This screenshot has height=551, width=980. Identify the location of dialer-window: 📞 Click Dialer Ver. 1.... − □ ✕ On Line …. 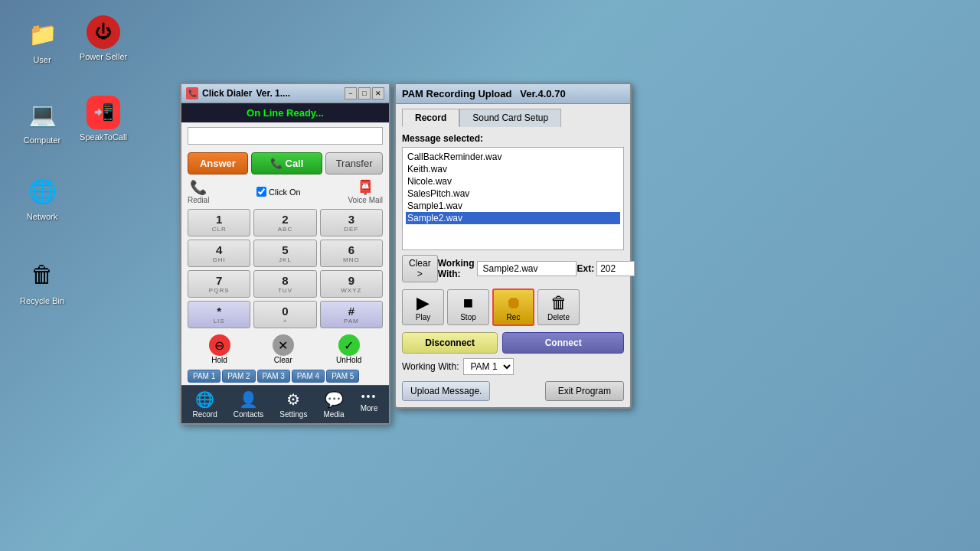
(285, 254).